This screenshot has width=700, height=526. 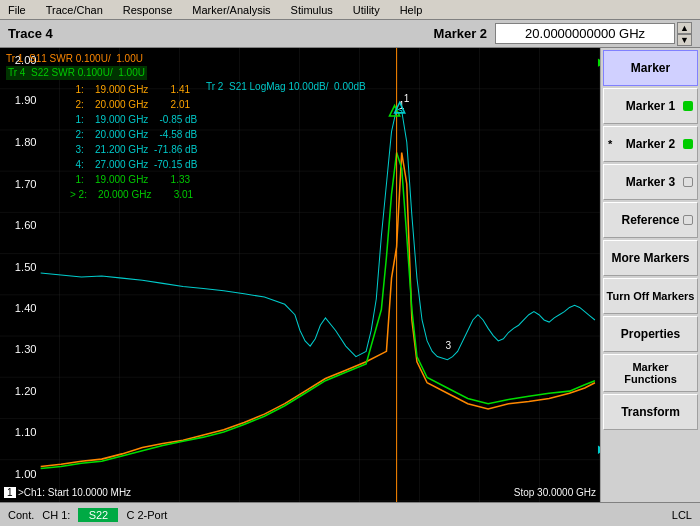 I want to click on menu-stimulus: Stimulus, so click(x=312, y=10).